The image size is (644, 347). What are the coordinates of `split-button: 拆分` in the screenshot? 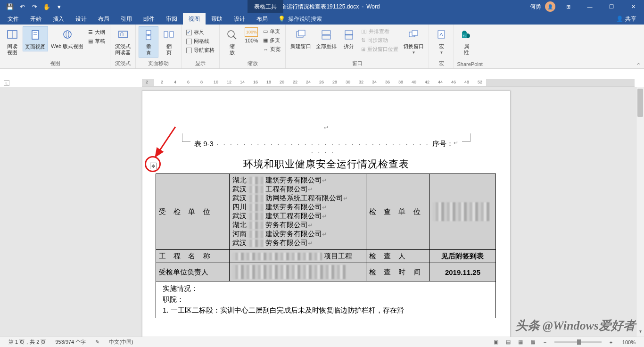 It's located at (349, 39).